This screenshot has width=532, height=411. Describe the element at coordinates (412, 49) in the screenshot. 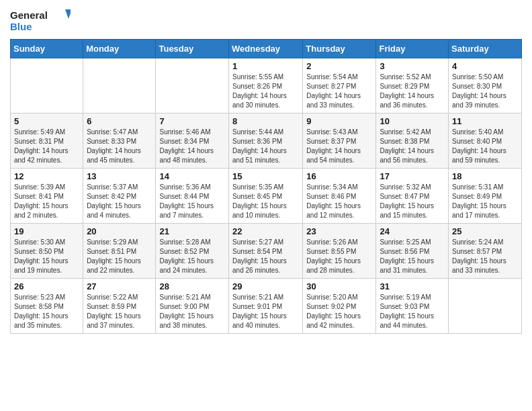

I see `col-header-friday: Friday` at that location.